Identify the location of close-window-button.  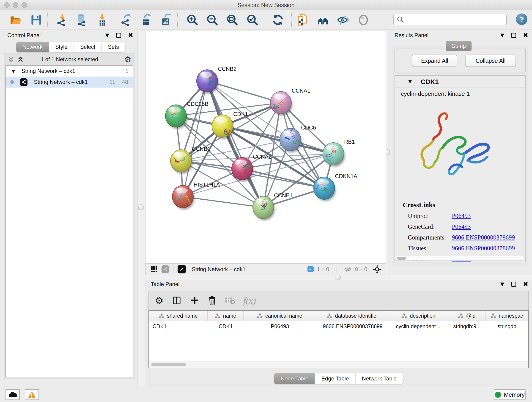
(7, 5).